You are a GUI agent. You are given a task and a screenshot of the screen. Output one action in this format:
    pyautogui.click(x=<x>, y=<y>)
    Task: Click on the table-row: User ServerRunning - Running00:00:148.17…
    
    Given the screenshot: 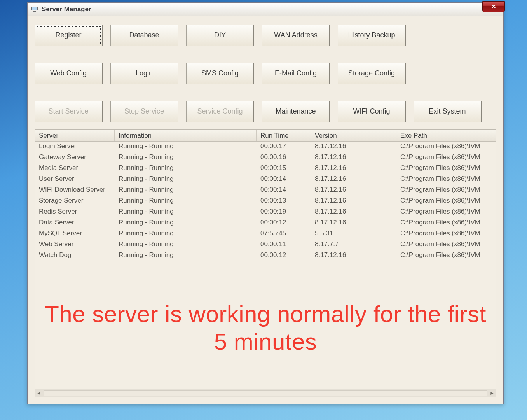 What is the action you would take?
    pyautogui.click(x=265, y=180)
    